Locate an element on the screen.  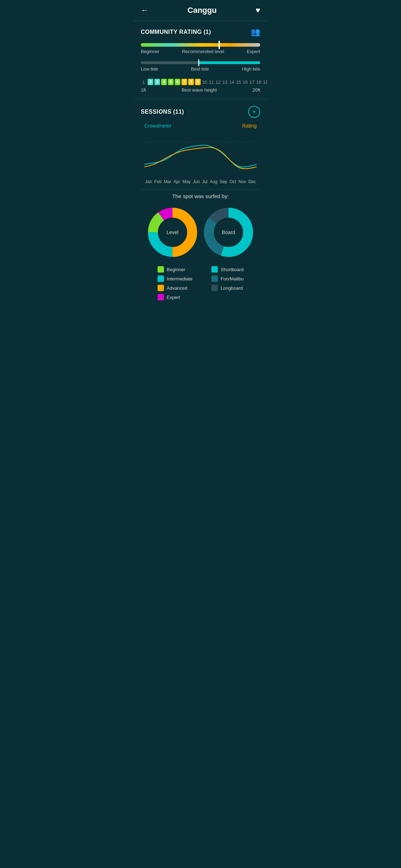
wave-num-4: 4 is located at coordinates (164, 82).